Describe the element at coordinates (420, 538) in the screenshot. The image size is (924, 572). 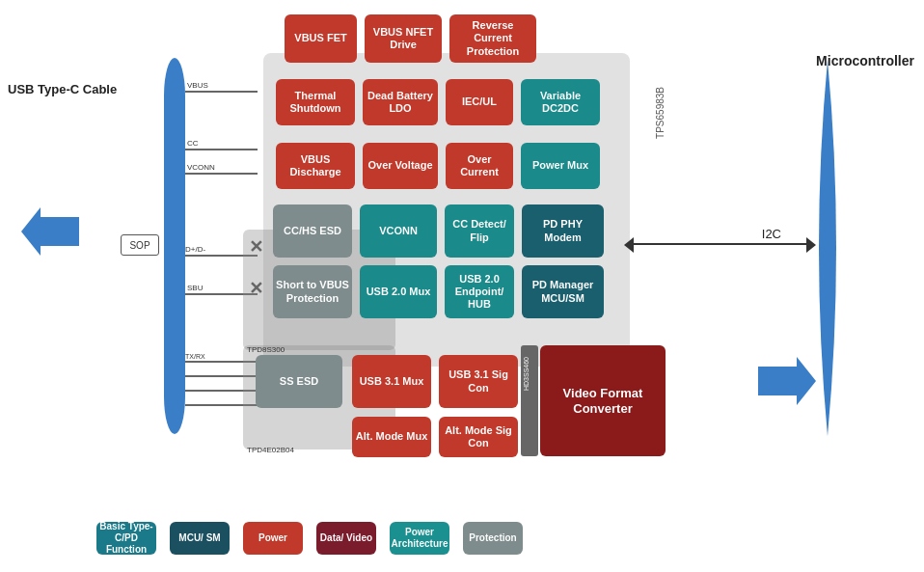
I see `legend-box-power-arch: Power Architecture` at that location.